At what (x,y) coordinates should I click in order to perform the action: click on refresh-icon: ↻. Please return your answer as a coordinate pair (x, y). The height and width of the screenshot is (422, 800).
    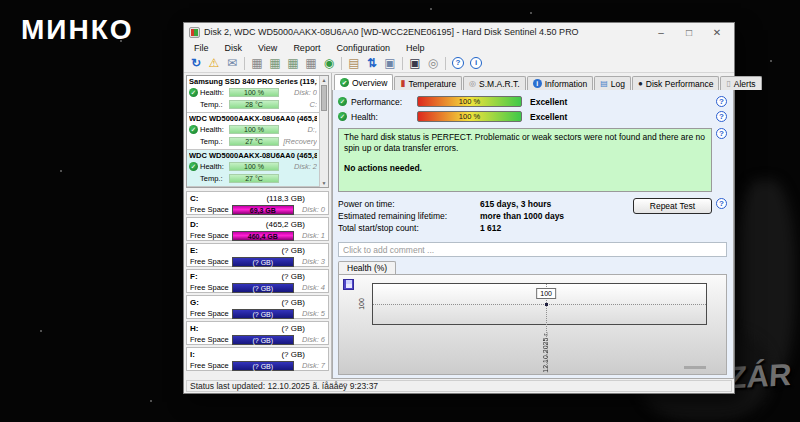
    Looking at the image, I should click on (196, 63).